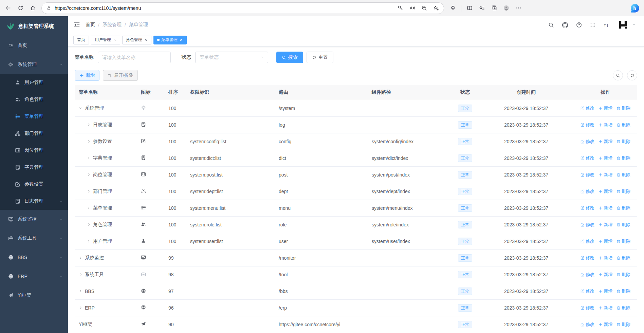 The width and height of the screenshot is (644, 333). I want to click on menu-name-input, so click(134, 57).